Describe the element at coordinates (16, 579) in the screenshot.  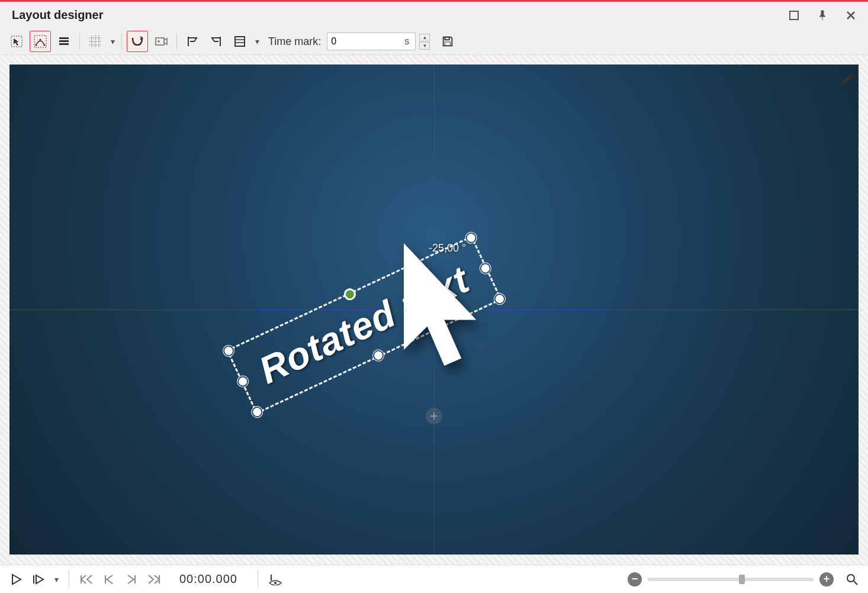
I see `play-button` at that location.